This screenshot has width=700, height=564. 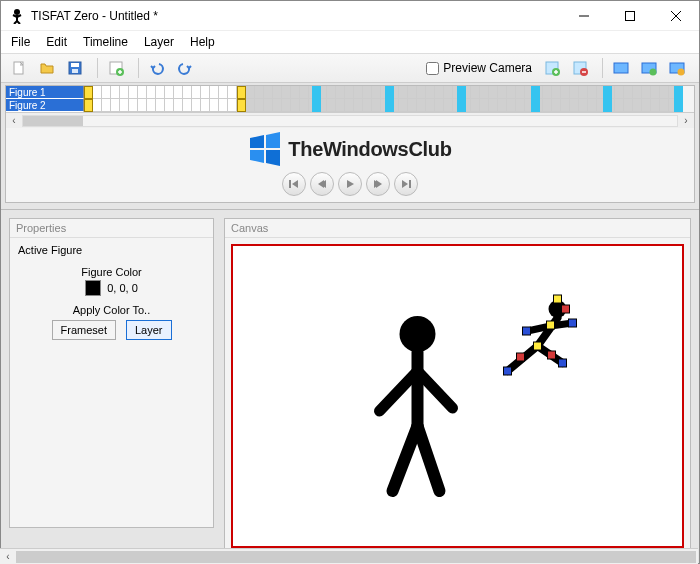 I want to click on scroll-left-icon: ‹, so click(x=14, y=121).